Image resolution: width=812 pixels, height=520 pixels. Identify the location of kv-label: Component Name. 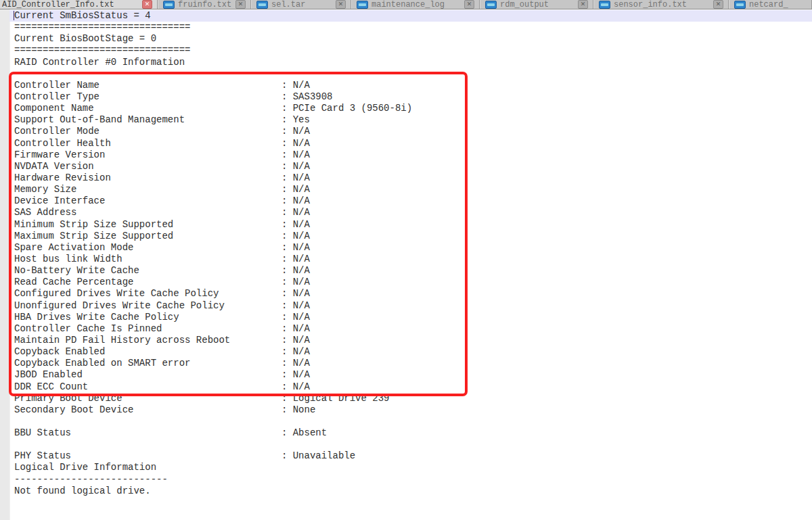
(148, 108).